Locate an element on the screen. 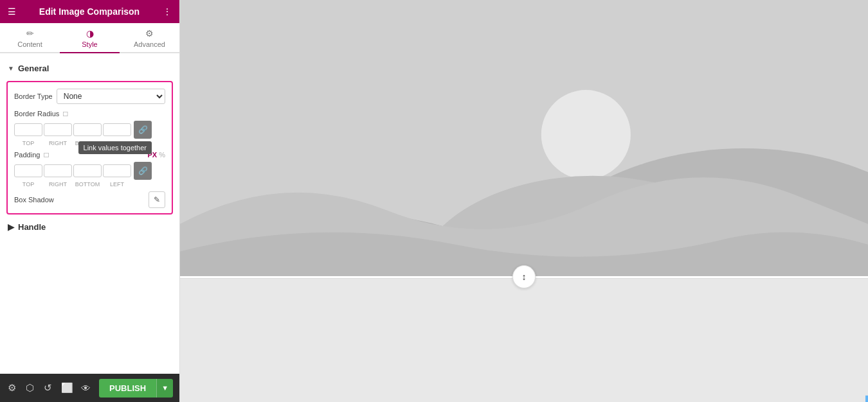 The height and width of the screenshot is (402, 868). tab-content-label: Content is located at coordinates (30, 44).